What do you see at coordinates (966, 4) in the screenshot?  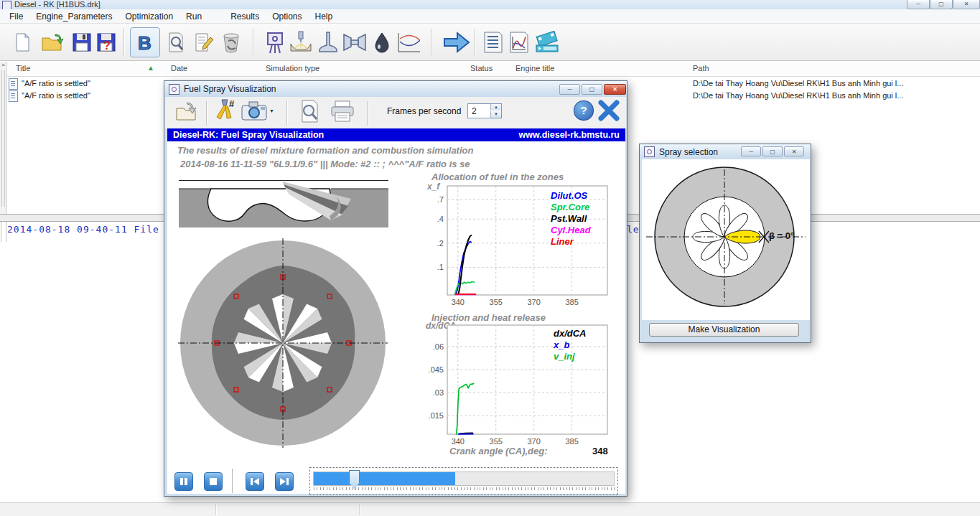 I see `close-button: ✕` at bounding box center [966, 4].